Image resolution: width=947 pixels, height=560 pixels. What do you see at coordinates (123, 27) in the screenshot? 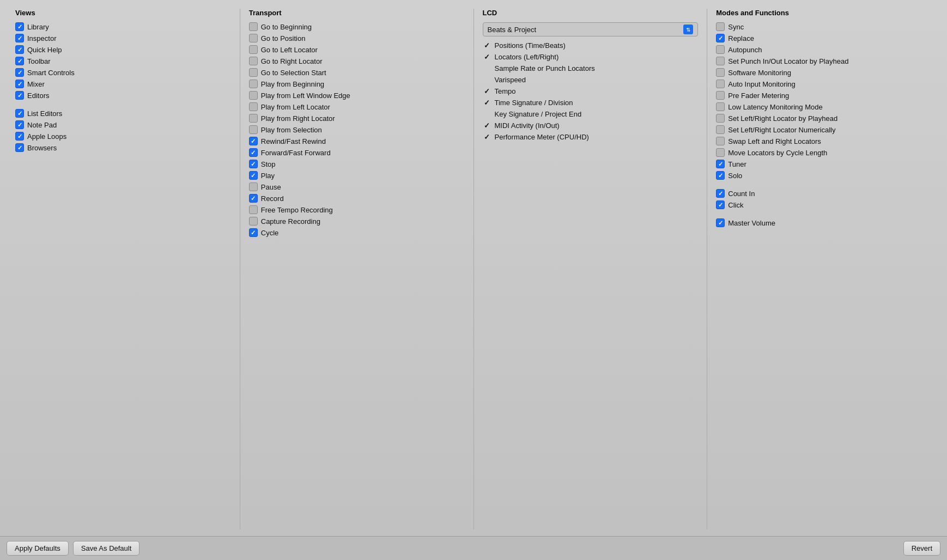
I see `list-item: Library` at bounding box center [123, 27].